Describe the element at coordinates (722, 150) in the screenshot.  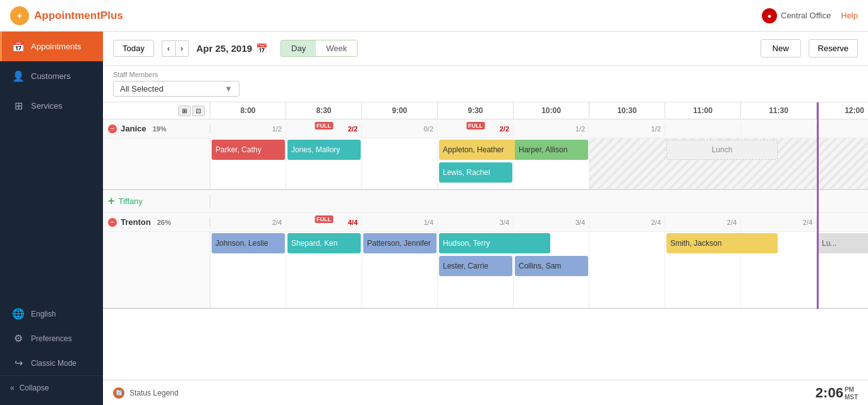
I see `appt-block-lunch: Lunch` at that location.